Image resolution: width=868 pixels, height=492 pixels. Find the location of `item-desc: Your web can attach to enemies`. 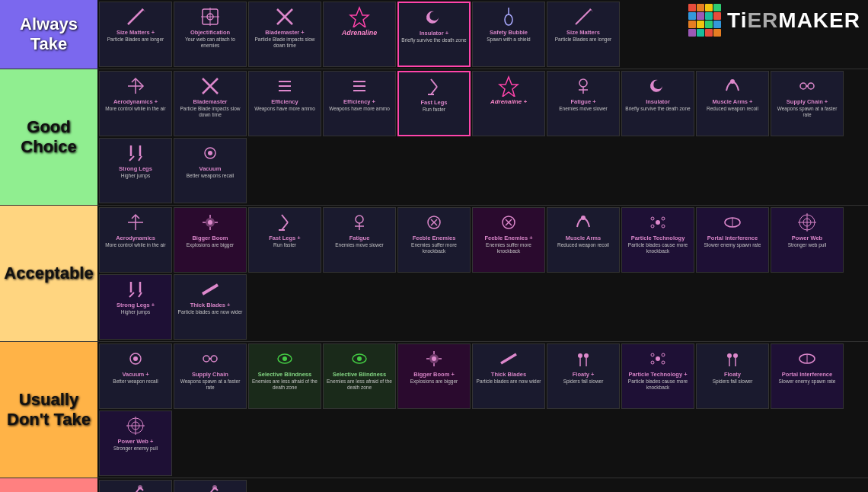

item-desc: Your web can attach to enemies is located at coordinates (210, 43).